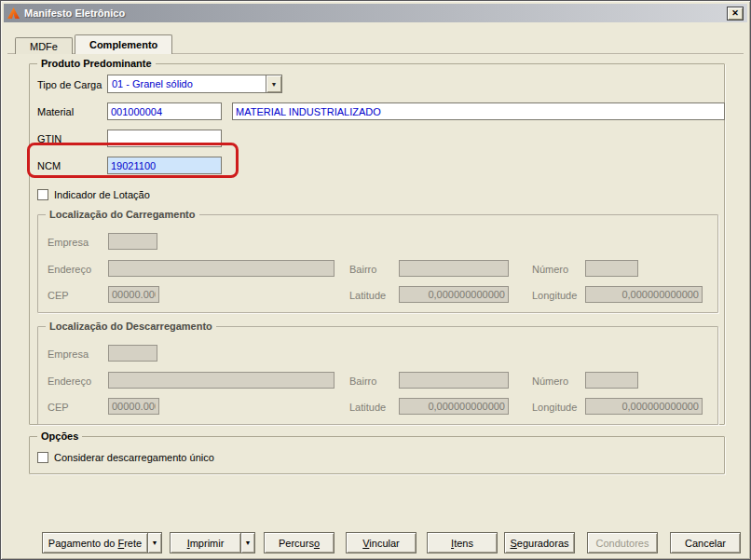 The width and height of the screenshot is (751, 560). I want to click on localizacao-carregamento-title: Localização do Carregamento, so click(123, 214).